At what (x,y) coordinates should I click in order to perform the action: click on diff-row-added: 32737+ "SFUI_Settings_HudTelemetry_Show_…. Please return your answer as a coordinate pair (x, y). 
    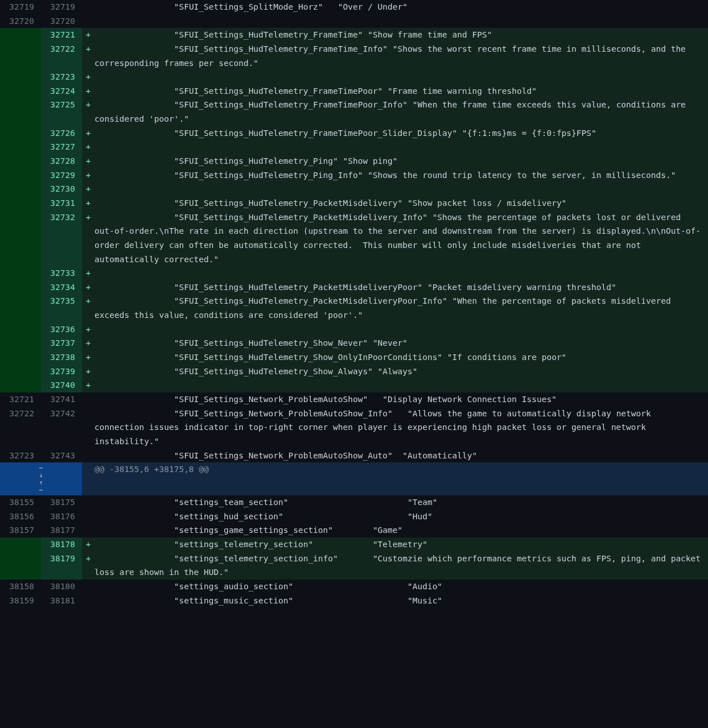
    Looking at the image, I should click on (354, 344).